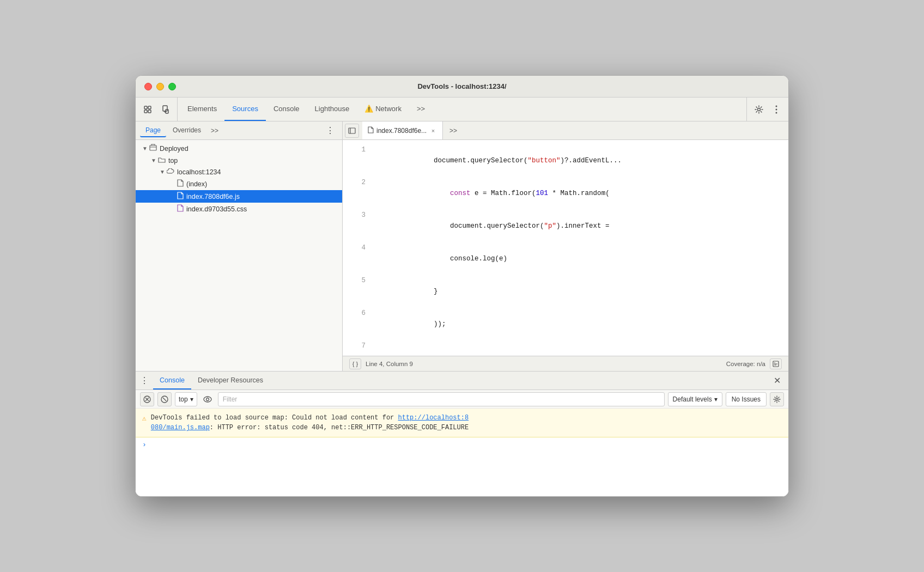 This screenshot has width=924, height=572. I want to click on context-selector: top ▾, so click(186, 399).